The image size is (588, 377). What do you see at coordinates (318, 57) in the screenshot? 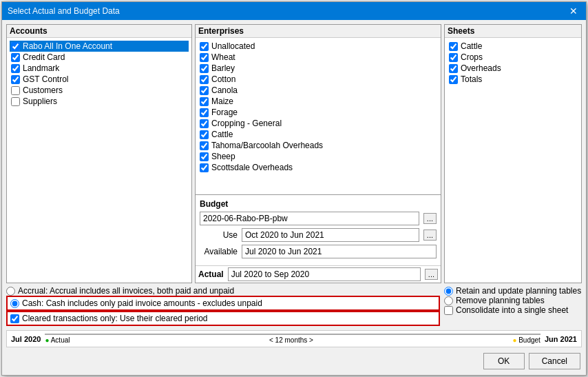
I see `enterprise-item-wheat: Wheat` at bounding box center [318, 57].